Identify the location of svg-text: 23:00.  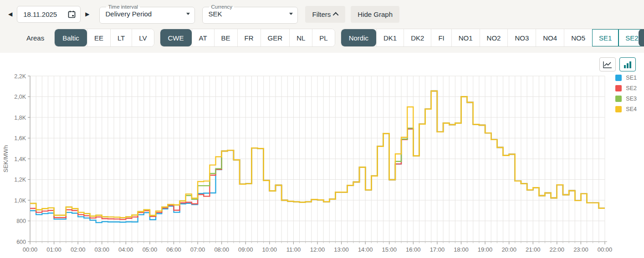
(581, 249).